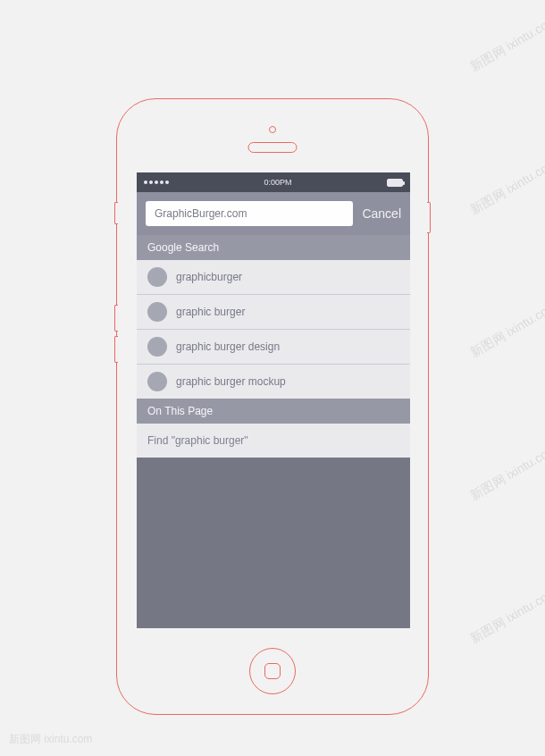  What do you see at coordinates (429, 218) in the screenshot?
I see `power-button` at bounding box center [429, 218].